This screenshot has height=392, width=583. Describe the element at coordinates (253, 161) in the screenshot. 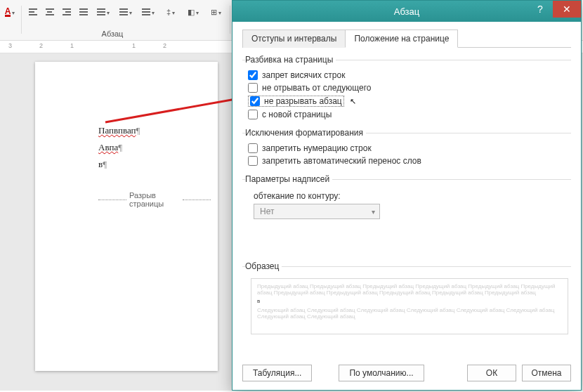

I see `no-hyphenation-input` at that location.